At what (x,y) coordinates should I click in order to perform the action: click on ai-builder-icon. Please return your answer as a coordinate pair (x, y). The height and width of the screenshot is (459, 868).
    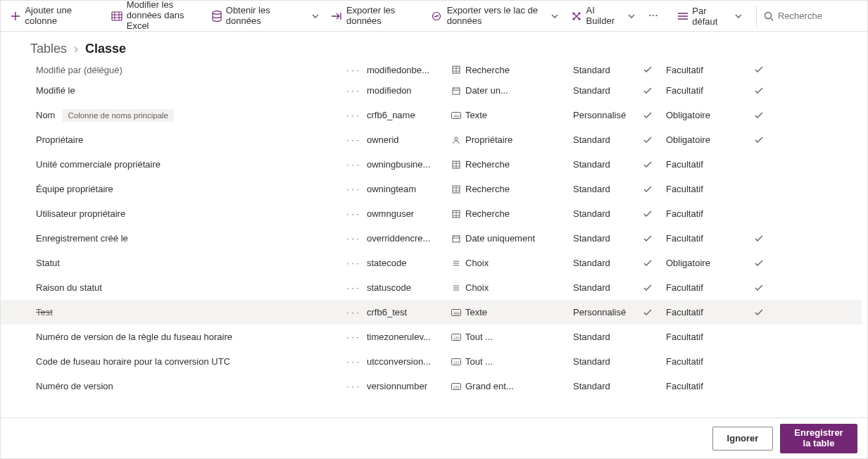
    Looking at the image, I should click on (577, 16).